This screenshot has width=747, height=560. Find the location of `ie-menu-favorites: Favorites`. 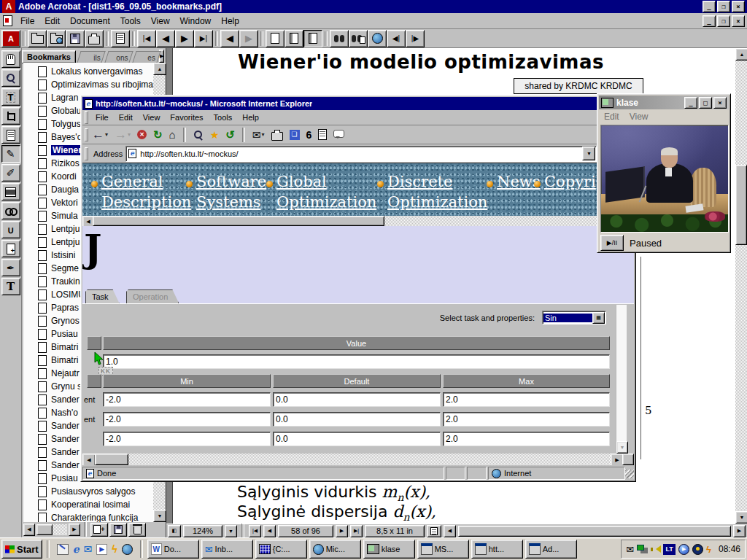

ie-menu-favorites: Favorites is located at coordinates (187, 117).